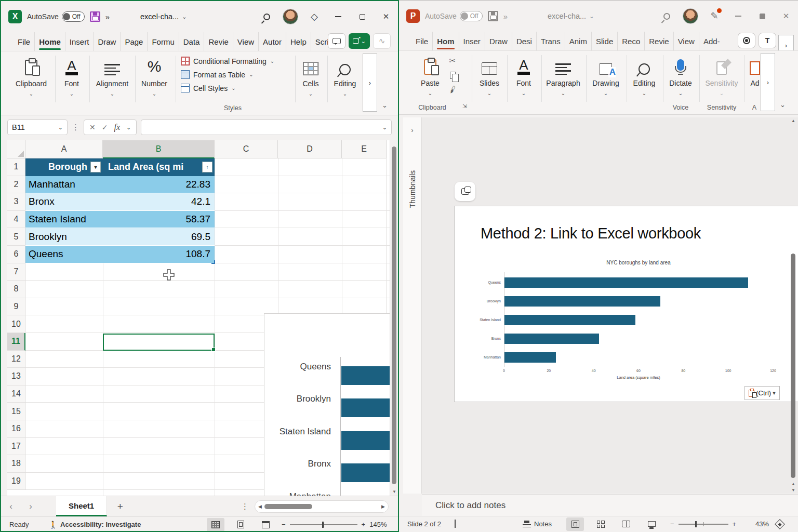  Describe the element at coordinates (782, 105) in the screenshot. I see `collapse-ribbon-icon: ⌄` at that location.